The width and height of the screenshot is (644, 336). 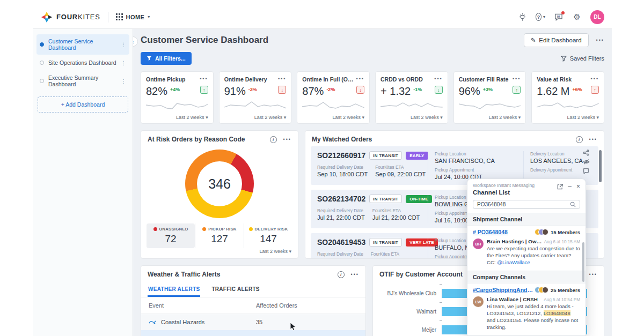 I want to click on open-in-new-window-icon, so click(x=560, y=186).